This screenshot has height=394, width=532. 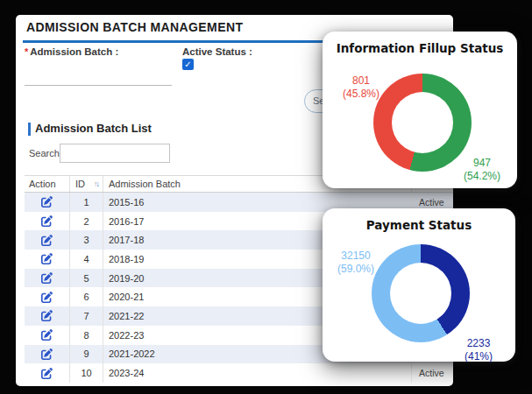 I want to click on id-cell: 5, so click(x=87, y=278).